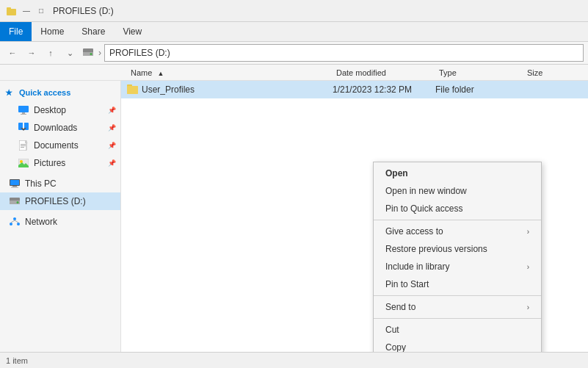  What do you see at coordinates (382, 73) in the screenshot?
I see `col-header-date: Date modified` at bounding box center [382, 73].